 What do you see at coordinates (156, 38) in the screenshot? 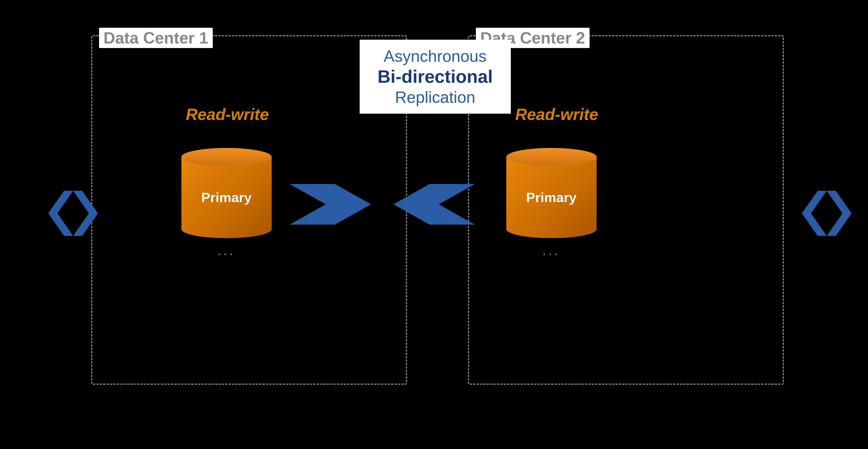
I see `dc1-label: Data Center 1` at bounding box center [156, 38].